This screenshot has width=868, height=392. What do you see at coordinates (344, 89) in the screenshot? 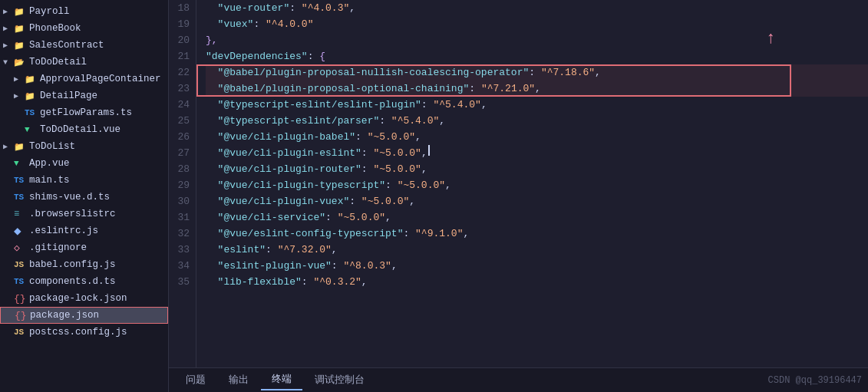
I see `code-key: "@babel/plugin-proposal-optional-chainin…` at bounding box center [344, 89].